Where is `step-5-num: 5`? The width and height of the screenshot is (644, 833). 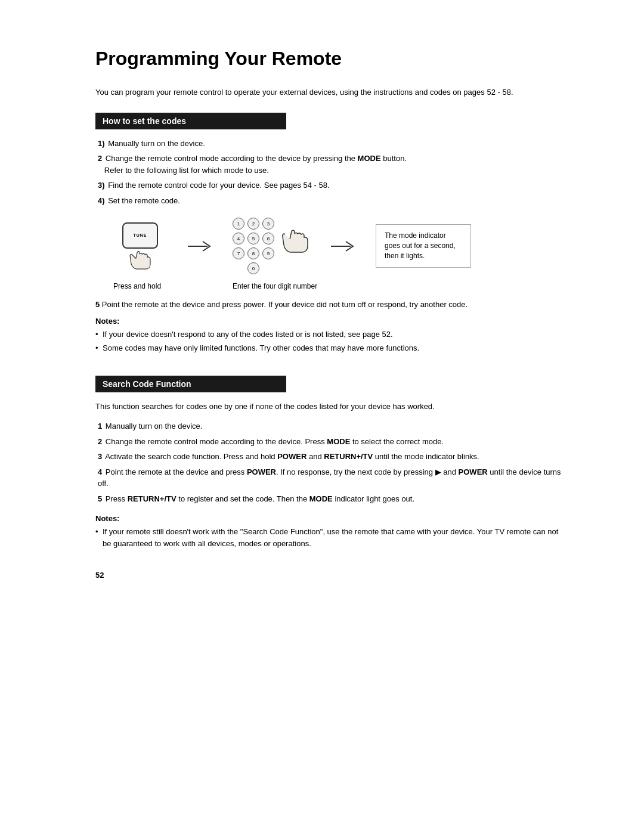
step-5-num: 5 is located at coordinates (98, 304).